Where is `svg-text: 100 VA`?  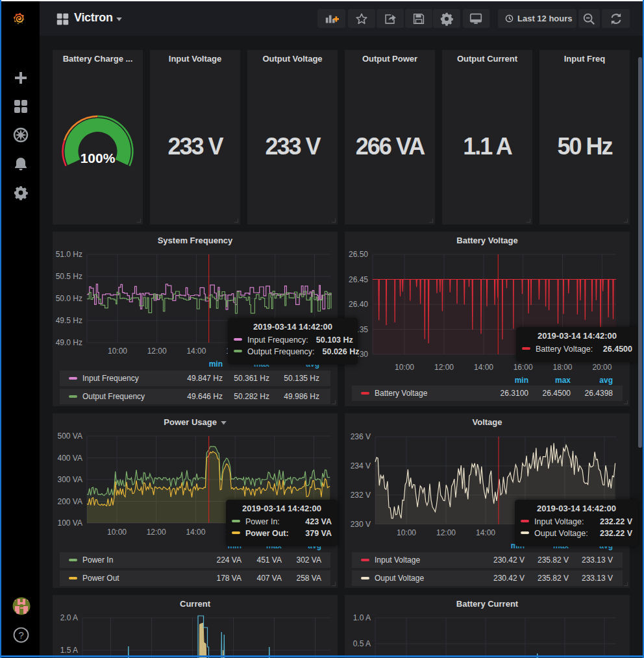
svg-text: 100 VA is located at coordinates (70, 523).